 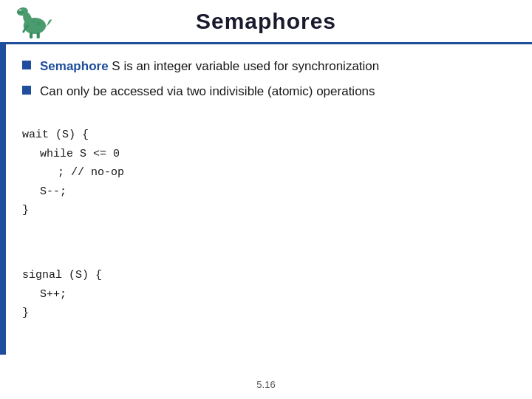 What do you see at coordinates (73, 135) in the screenshot?
I see `code-line-wait-1: wait (S) {` at bounding box center [73, 135].